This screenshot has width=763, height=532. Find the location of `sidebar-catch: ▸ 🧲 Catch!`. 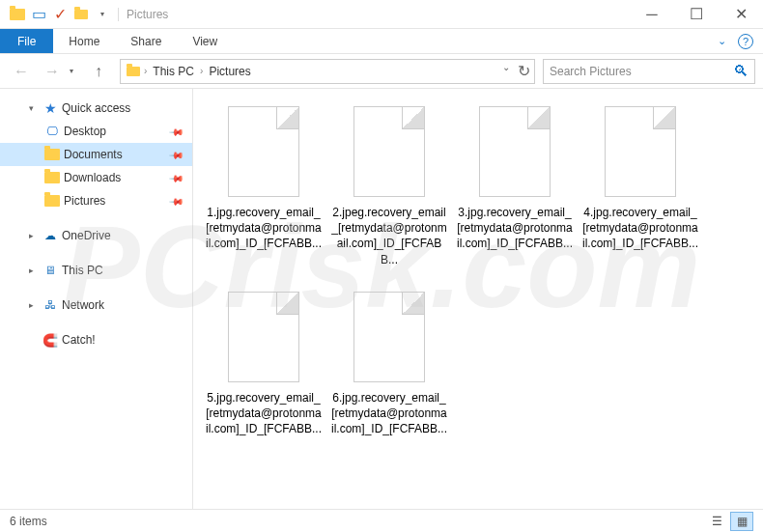

sidebar-catch: ▸ 🧲 Catch! is located at coordinates (97, 340).